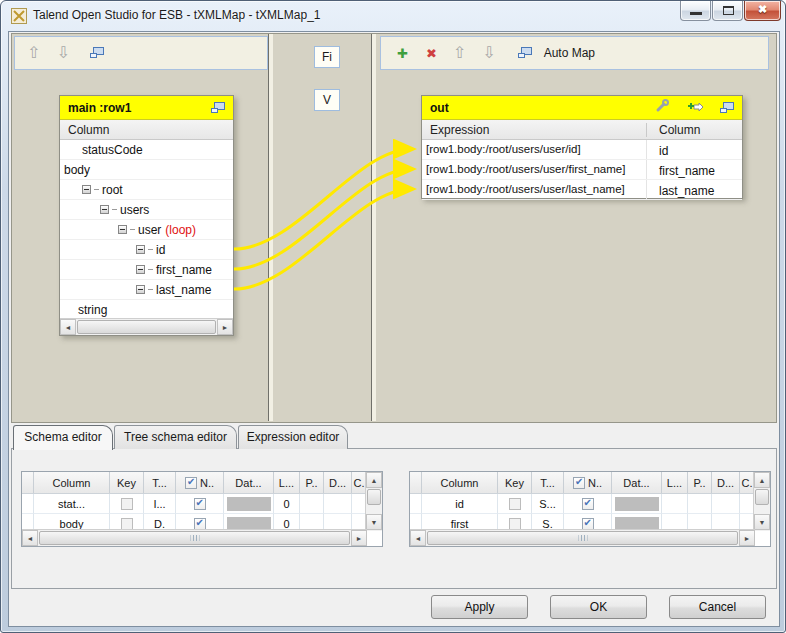 This screenshot has width=786, height=633. Describe the element at coordinates (570, 53) in the screenshot. I see `auto-map-button: Auto Map` at that location.